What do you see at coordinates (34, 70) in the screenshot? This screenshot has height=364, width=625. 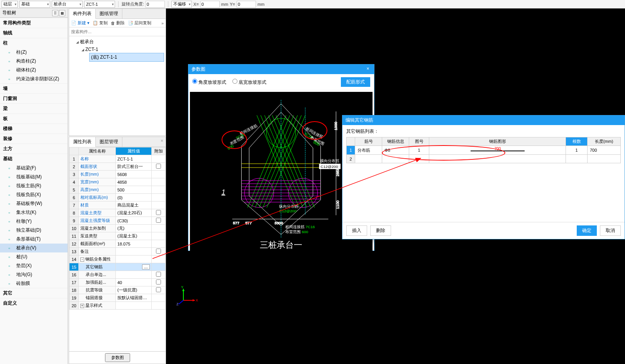 I see `nav-item: ▫砌体柱(Z)` at bounding box center [34, 70].